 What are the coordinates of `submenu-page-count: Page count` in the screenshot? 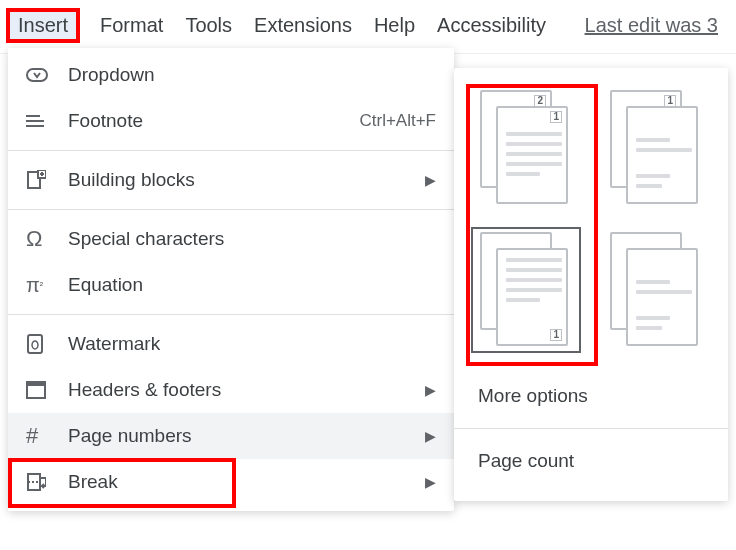 It's located at (591, 461).